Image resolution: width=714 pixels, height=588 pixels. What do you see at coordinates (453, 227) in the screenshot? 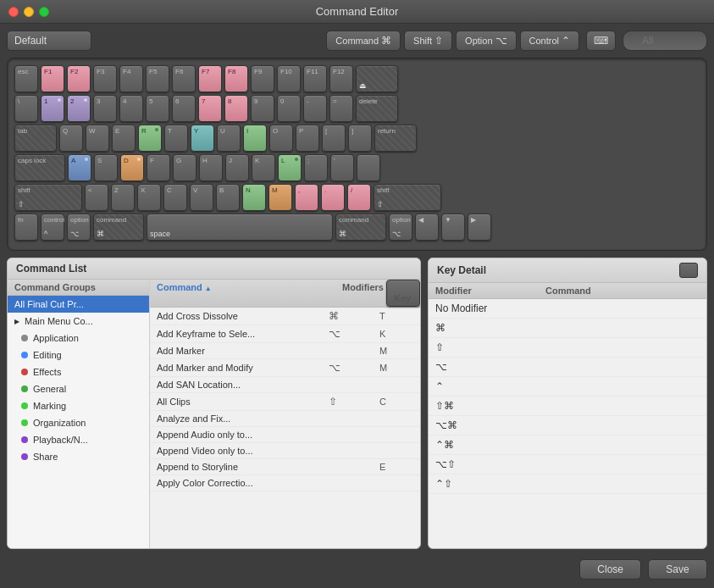
I see `key-▼-5-8: ▼` at bounding box center [453, 227].